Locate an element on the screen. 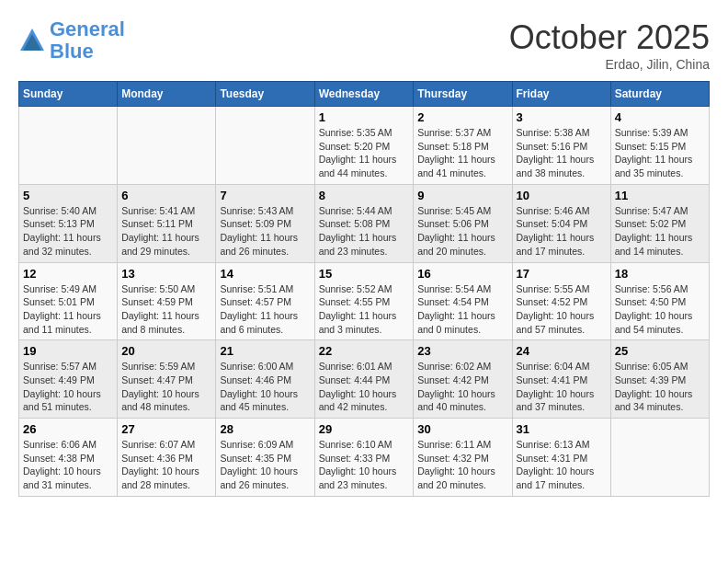 Image resolution: width=728 pixels, height=563 pixels. day-info: Sunrise: 6:05 AM Sunset: 4:39 PM Dayligh… is located at coordinates (660, 386).